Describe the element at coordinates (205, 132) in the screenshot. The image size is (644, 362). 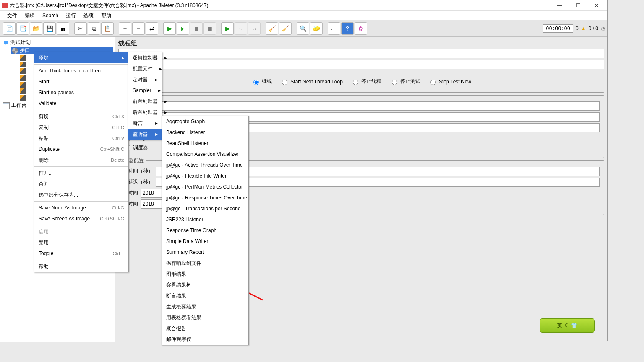
I see `listener-item: Backend Listener` at that location.